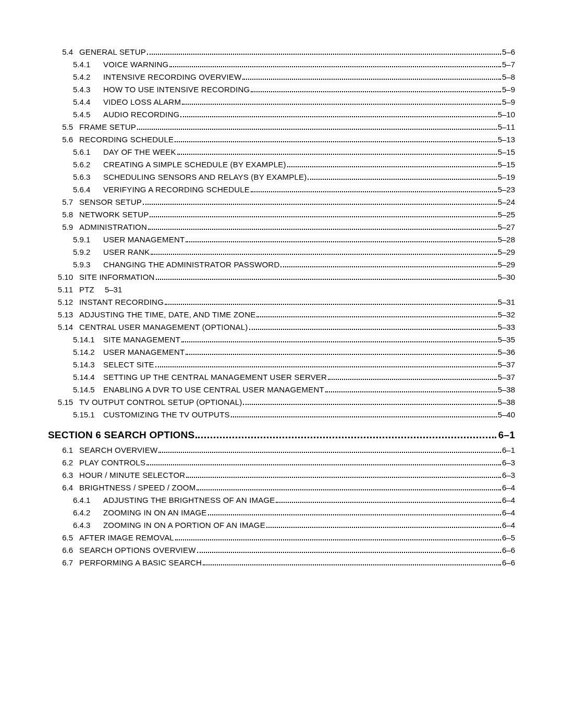 This screenshot has height=728, width=563. I want to click on toc-entry: 5.12INSTANT RECORDING5–31, so click(282, 302).